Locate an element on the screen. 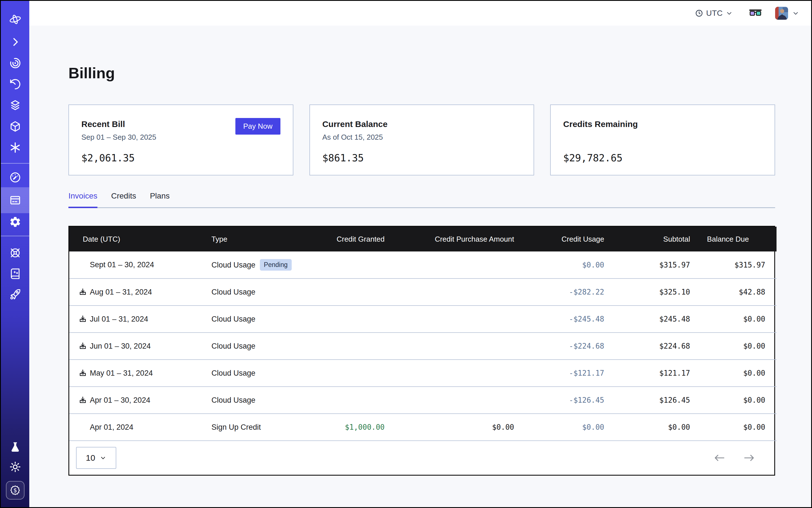 Image resolution: width=812 pixels, height=508 pixels. col-credit-usage: Credit Usage is located at coordinates (570, 239).